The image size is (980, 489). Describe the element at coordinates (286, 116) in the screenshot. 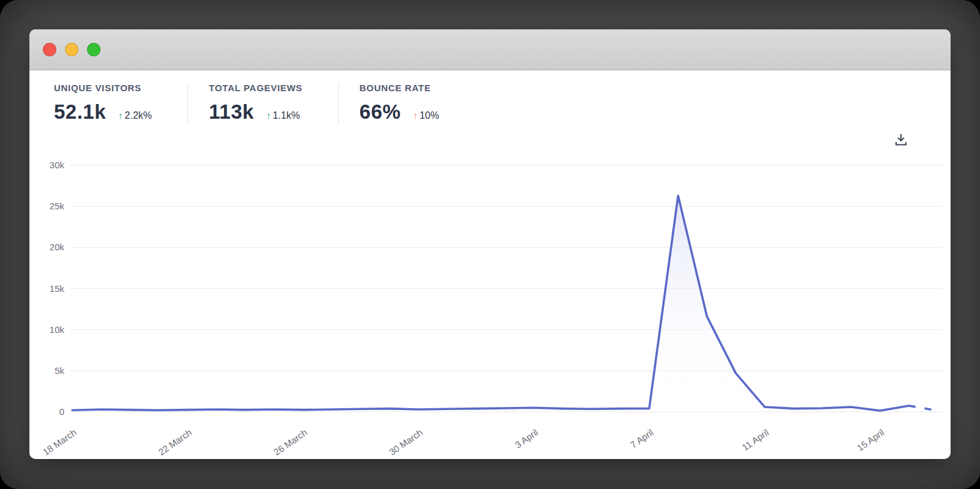

I see `stat-delta-text: 1.1k%` at that location.